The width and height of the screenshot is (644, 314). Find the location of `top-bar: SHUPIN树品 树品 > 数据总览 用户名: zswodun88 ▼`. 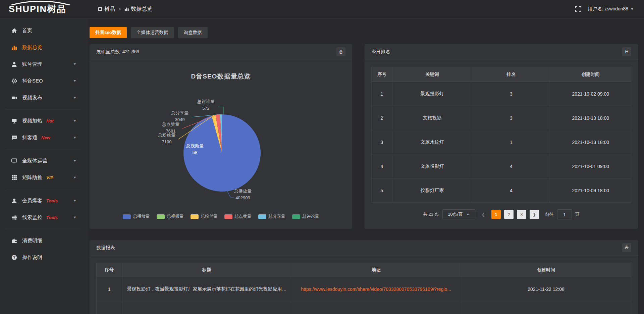

top-bar: SHUPIN树品 树品 > 数据总览 用户名: zswodun88 ▼ is located at coordinates (322, 9).